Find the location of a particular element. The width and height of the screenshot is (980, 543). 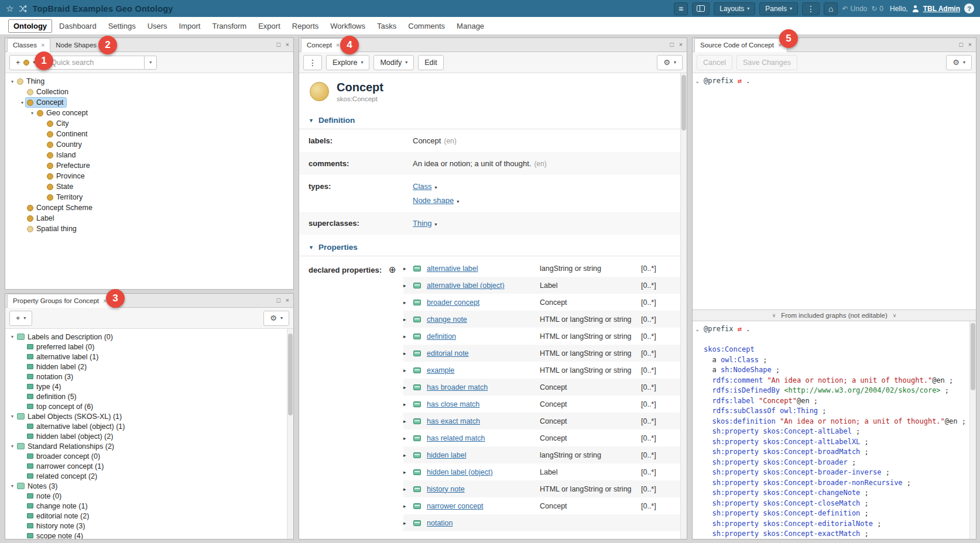

tree-item-note-0: note (0) is located at coordinates (149, 496).